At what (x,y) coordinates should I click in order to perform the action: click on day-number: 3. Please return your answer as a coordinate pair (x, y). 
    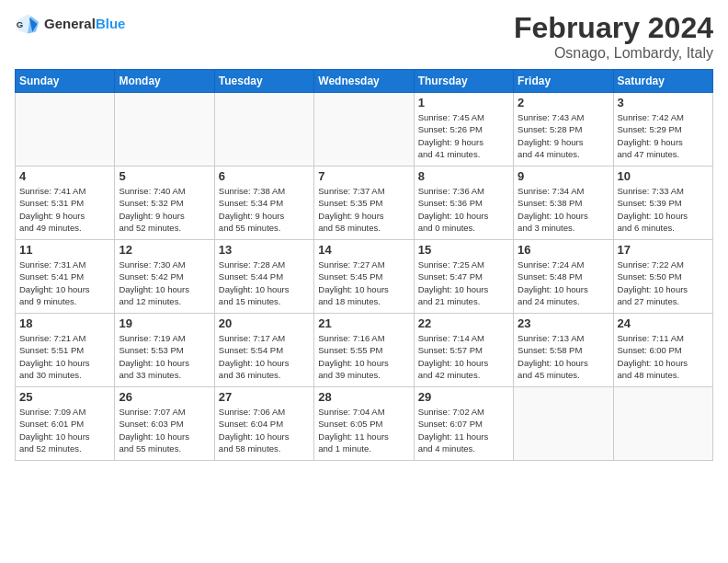
    Looking at the image, I should click on (664, 103).